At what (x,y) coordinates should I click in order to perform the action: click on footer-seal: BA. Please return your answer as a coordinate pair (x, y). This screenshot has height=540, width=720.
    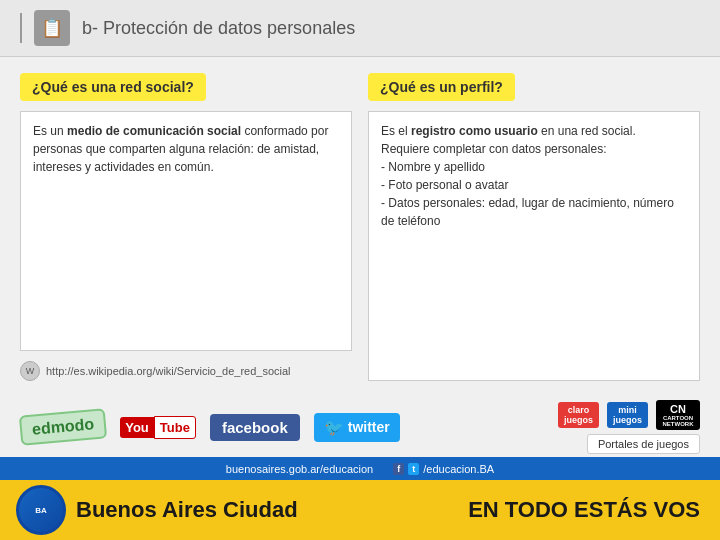
    Looking at the image, I should click on (41, 510).